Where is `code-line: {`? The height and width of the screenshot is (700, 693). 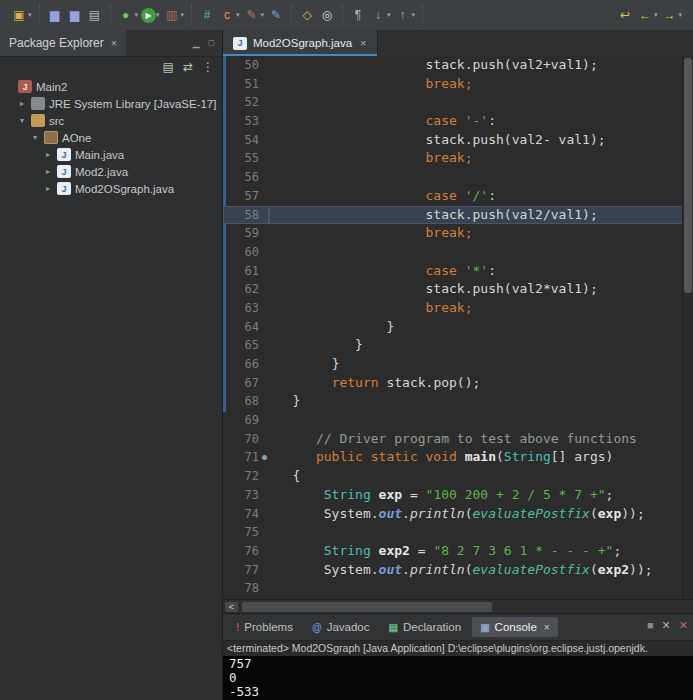 code-line: { is located at coordinates (481, 476).